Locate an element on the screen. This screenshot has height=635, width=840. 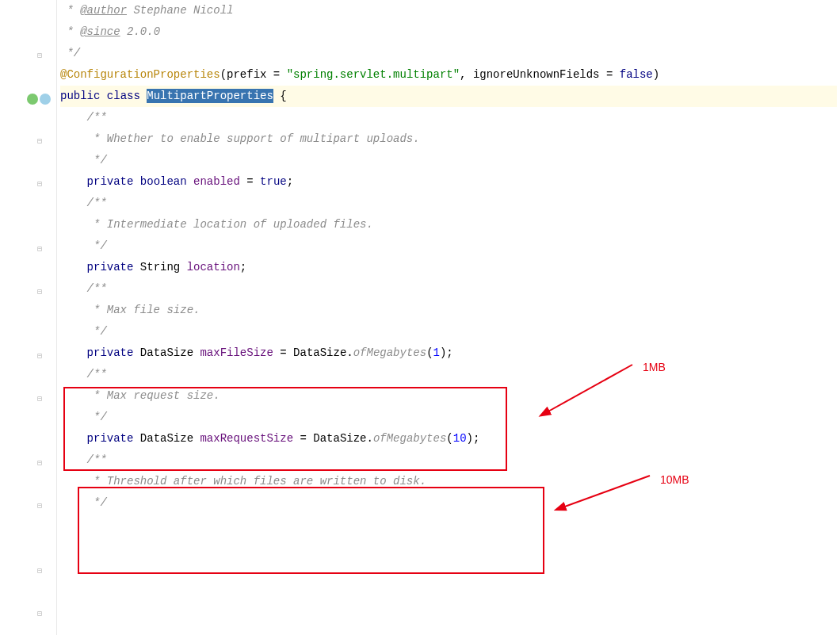
javadoc: * Whether to enable support of multipart… is located at coordinates (240, 139).